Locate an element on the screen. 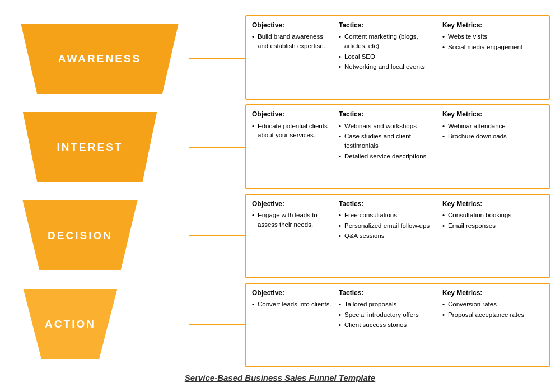 The image size is (560, 392). action-tactics: Tactics: •Tailored proposals •Special in… is located at coordinates (391, 325).